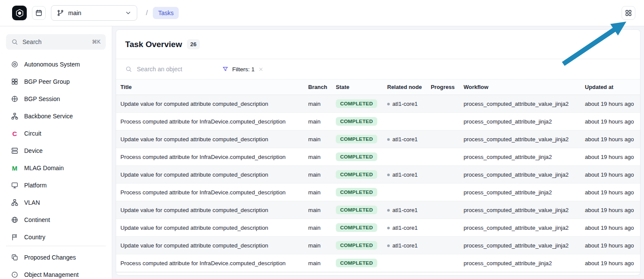 The height and width of the screenshot is (279, 644). What do you see at coordinates (261, 69) in the screenshot?
I see `clear-filters-icon` at bounding box center [261, 69].